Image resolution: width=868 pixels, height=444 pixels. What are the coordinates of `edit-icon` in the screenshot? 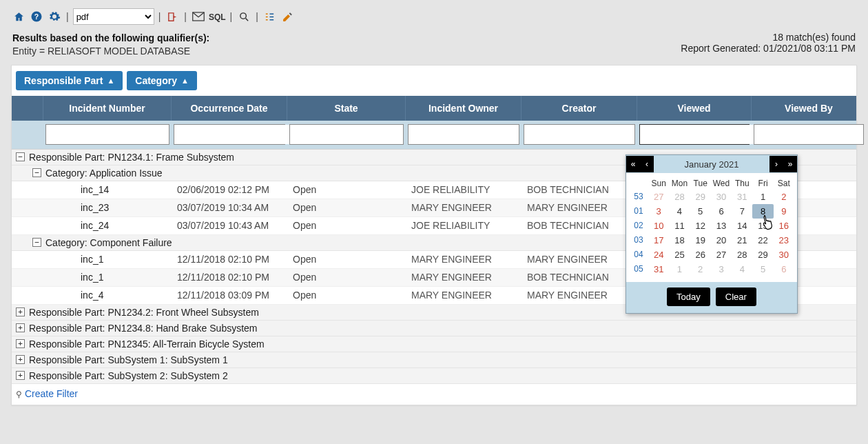 It's located at (288, 17).